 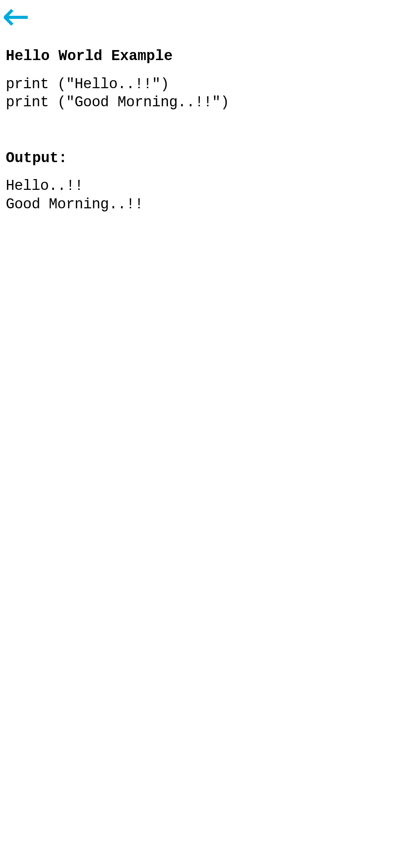 What do you see at coordinates (208, 84) in the screenshot?
I see `code-line: print ("Hello..!!")` at bounding box center [208, 84].